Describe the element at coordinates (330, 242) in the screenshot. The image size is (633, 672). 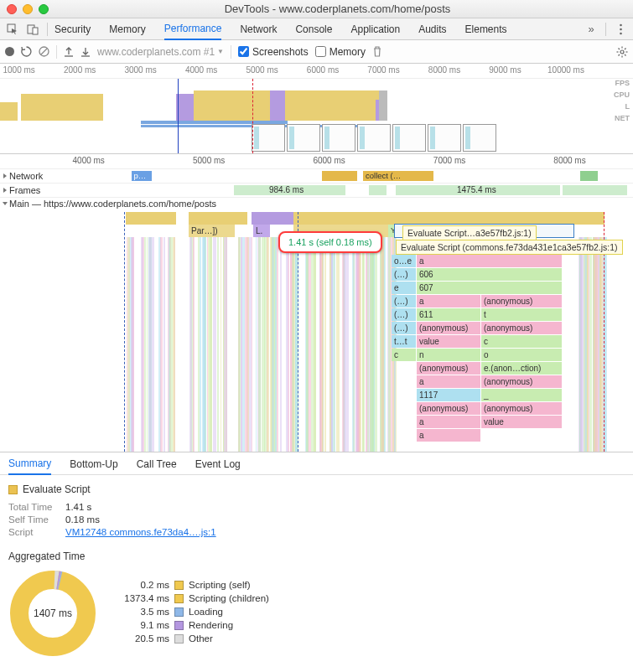
I see `duration-tooltip: 1.41 s (self 0.18 ms)` at that location.